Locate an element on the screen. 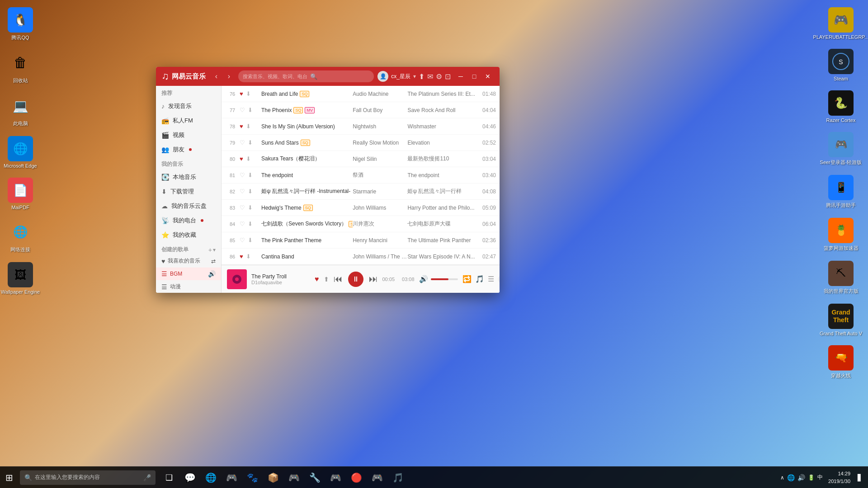 This screenshot has width=868, height=488. lyrics-button: 🎵 is located at coordinates (480, 279).